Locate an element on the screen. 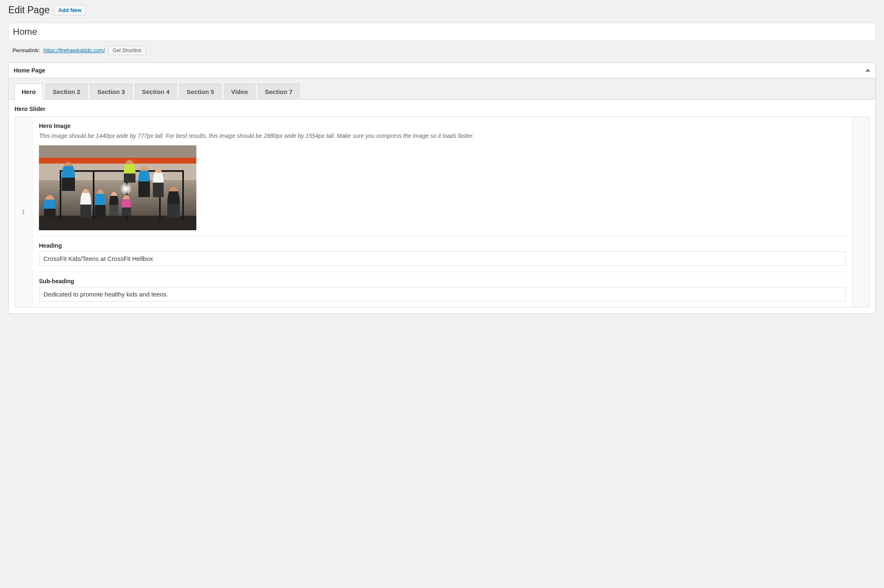 Image resolution: width=884 pixels, height=588 pixels. tab-video: Video is located at coordinates (239, 92).